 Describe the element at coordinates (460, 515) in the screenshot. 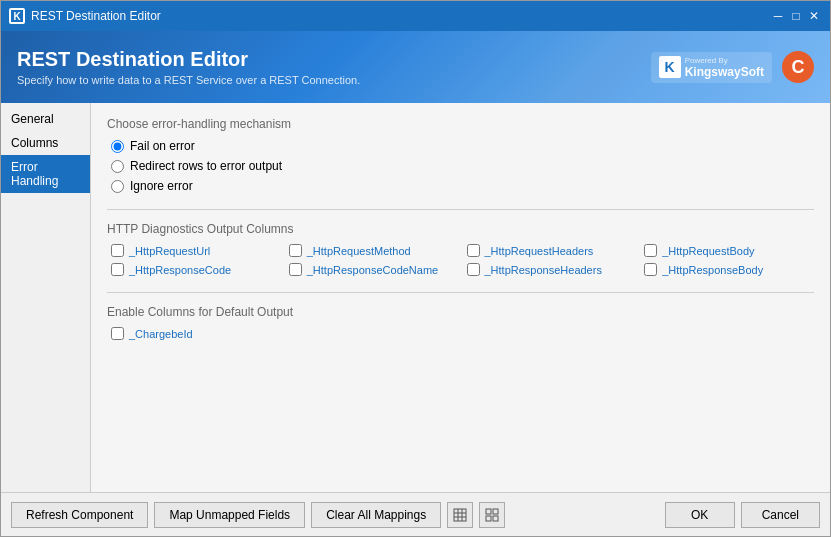

I see `table-icon` at that location.